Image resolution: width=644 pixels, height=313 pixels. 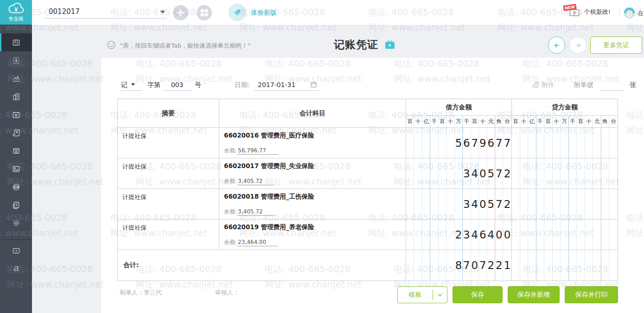 I want to click on account-cell: 66020016 管理费用_医疗保险余额:56,796.77, so click(x=312, y=143).